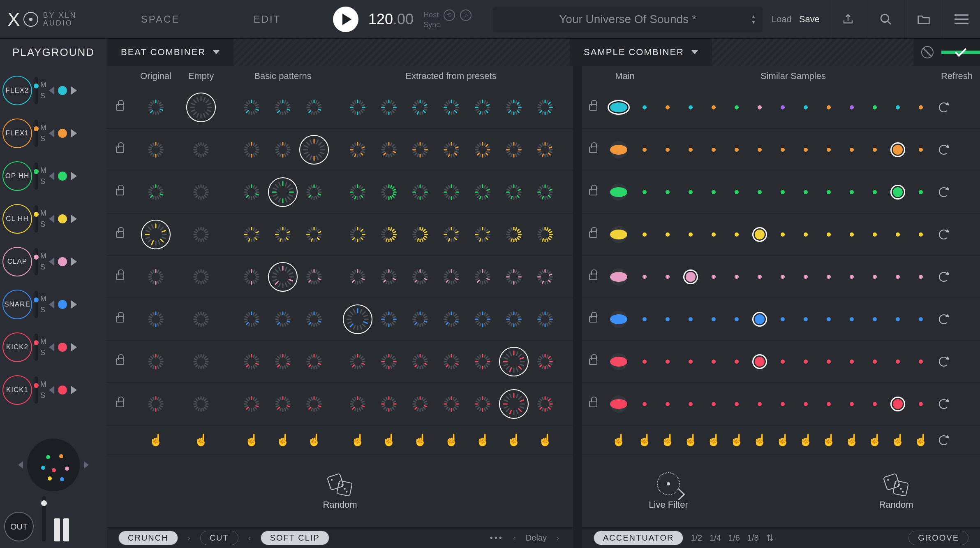 This screenshot has width=980, height=548. Describe the element at coordinates (36, 133) in the screenshot. I see `track-volume-slider: .track:nth-child(2) .track-slider::after…` at that location.